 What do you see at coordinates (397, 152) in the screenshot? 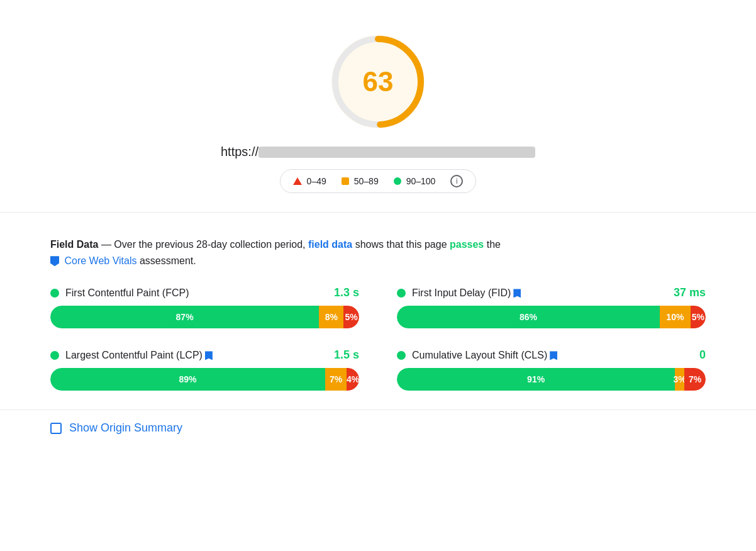
I see `url-blurred` at bounding box center [397, 152].